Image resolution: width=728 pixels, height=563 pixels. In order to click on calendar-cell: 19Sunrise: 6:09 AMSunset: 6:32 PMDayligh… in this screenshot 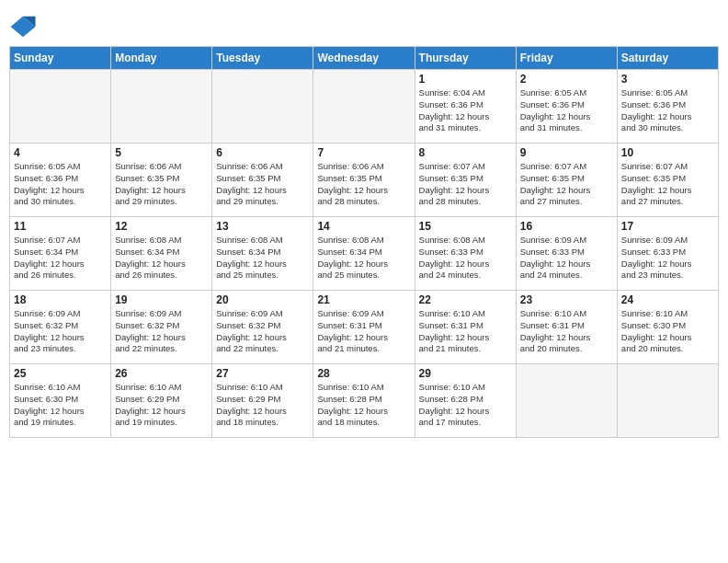, I will do `click(162, 327)`.